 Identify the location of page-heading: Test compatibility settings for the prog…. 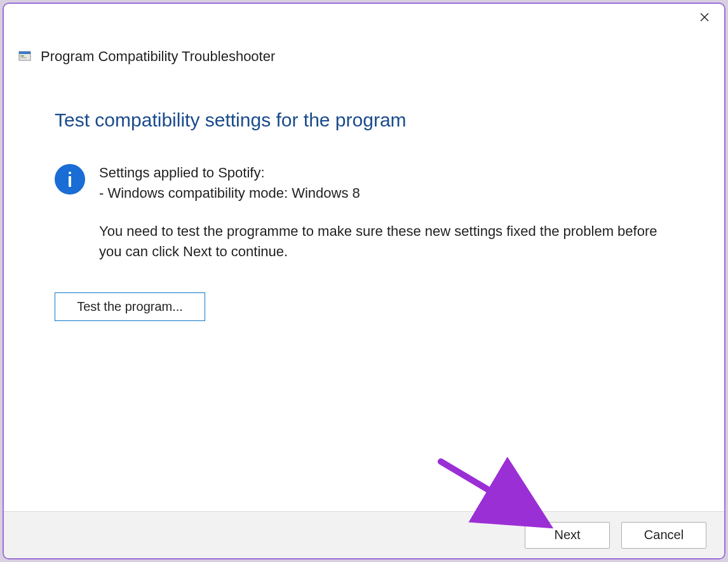
(364, 120).